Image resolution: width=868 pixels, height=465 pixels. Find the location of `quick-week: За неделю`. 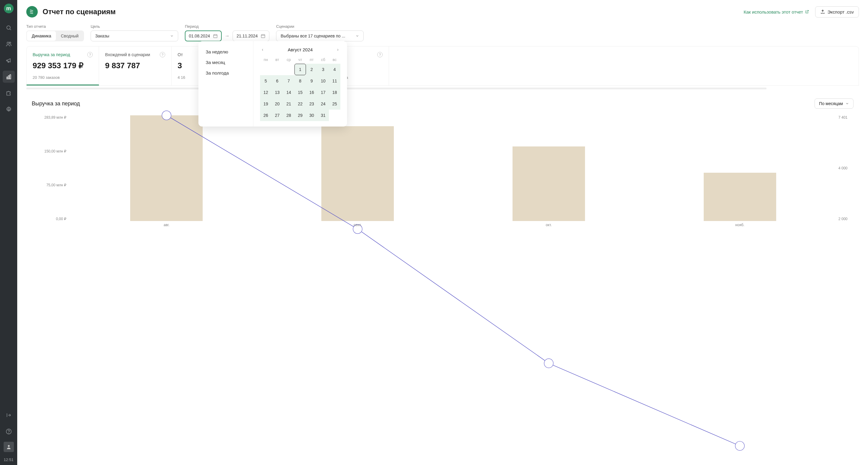

quick-week: За неделю is located at coordinates (226, 52).